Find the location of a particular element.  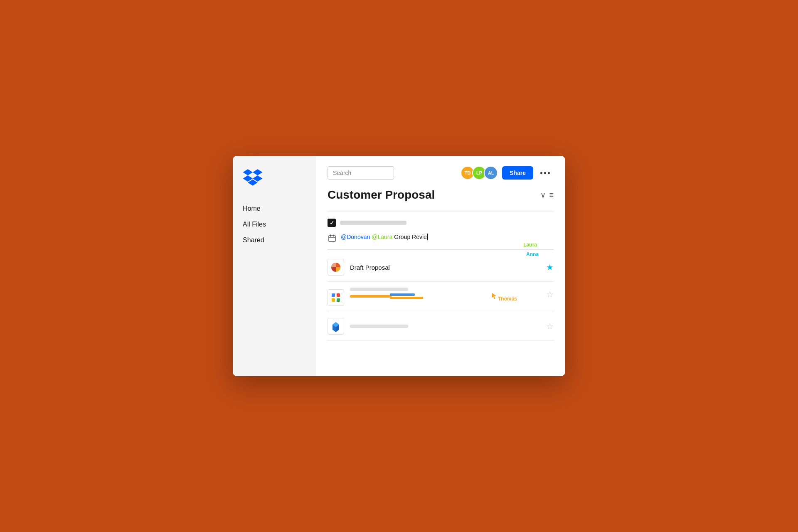

star-icon-draft: ★ is located at coordinates (550, 267).